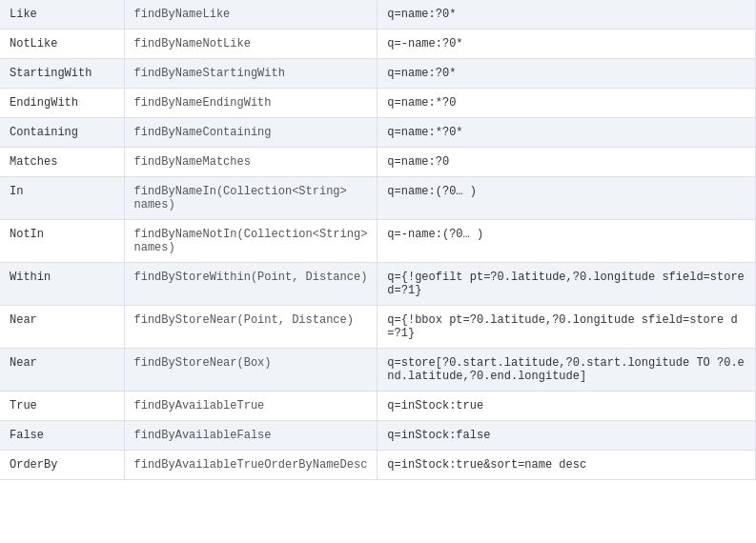  Describe the element at coordinates (62, 15) in the screenshot. I see `keyword-cell: Like` at that location.